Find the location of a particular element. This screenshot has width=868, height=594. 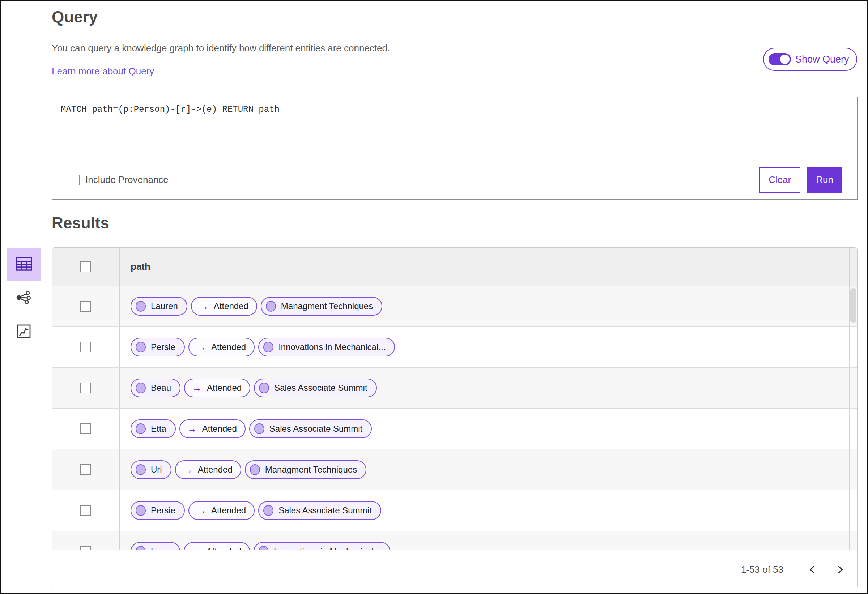

path-value: Uri →Attended Managment Techniques is located at coordinates (249, 470).